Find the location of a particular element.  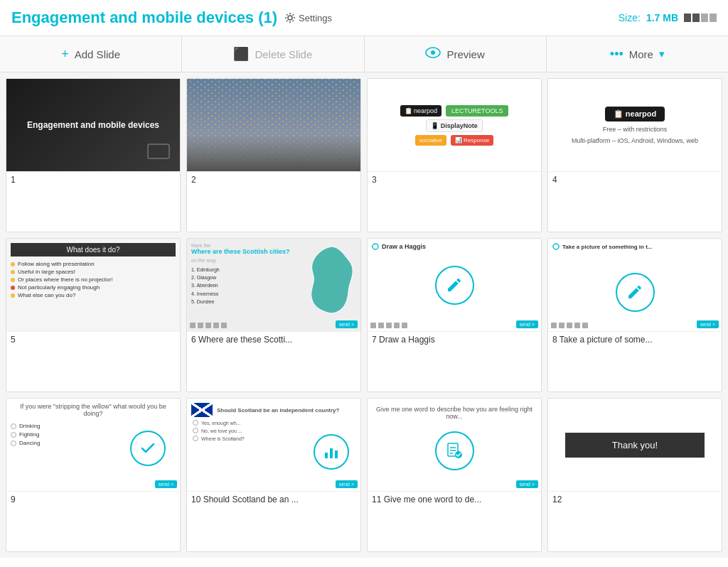

eye-svg is located at coordinates (433, 53).